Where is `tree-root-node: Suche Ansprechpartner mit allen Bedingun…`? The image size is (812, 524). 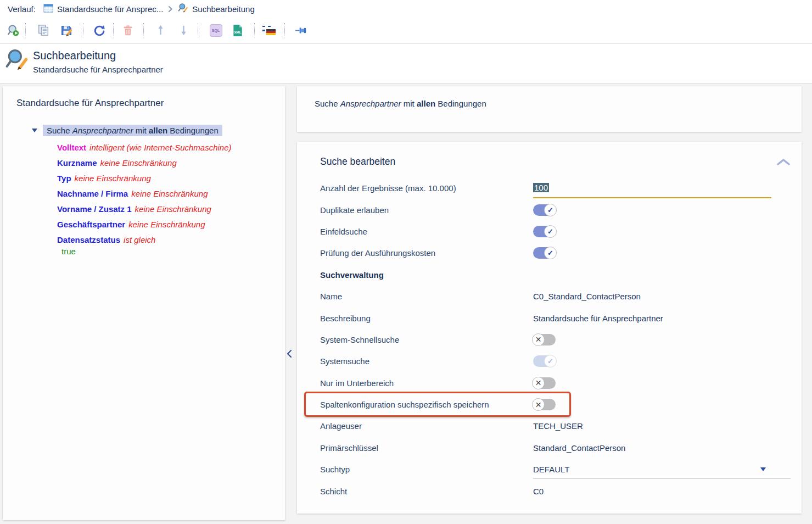 tree-root-node: Suche Ansprechpartner mit allen Bedingun… is located at coordinates (127, 131).